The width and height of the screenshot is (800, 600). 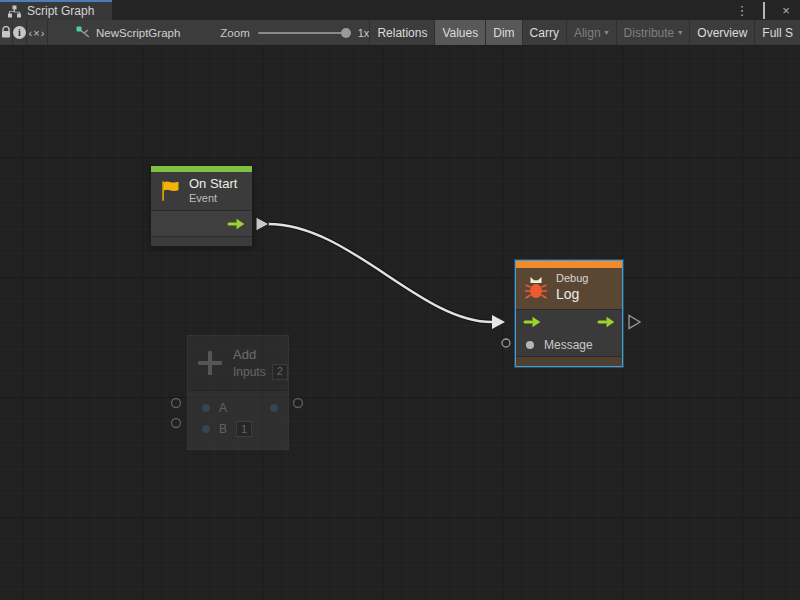 What do you see at coordinates (170, 191) in the screenshot?
I see `flag-icon` at bounding box center [170, 191].